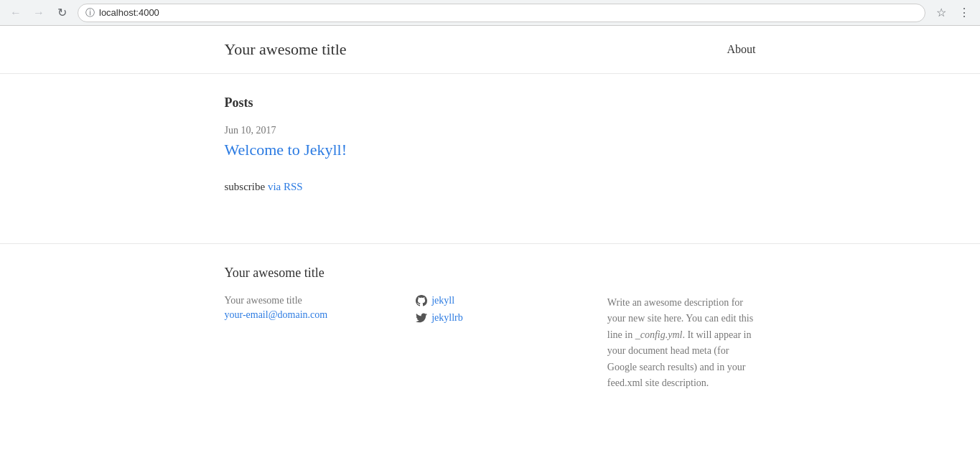 The width and height of the screenshot is (980, 460). I want to click on posts-section: Posts Jun 10, 2017 Welcome to Jekyll! su…, so click(490, 144).